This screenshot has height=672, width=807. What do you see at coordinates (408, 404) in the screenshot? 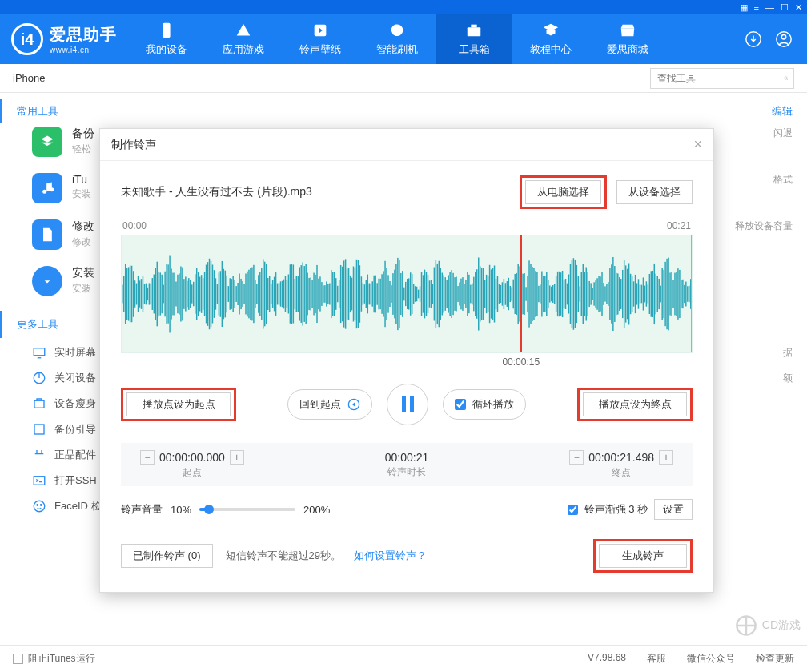
I see `play-pause-button` at bounding box center [408, 404].